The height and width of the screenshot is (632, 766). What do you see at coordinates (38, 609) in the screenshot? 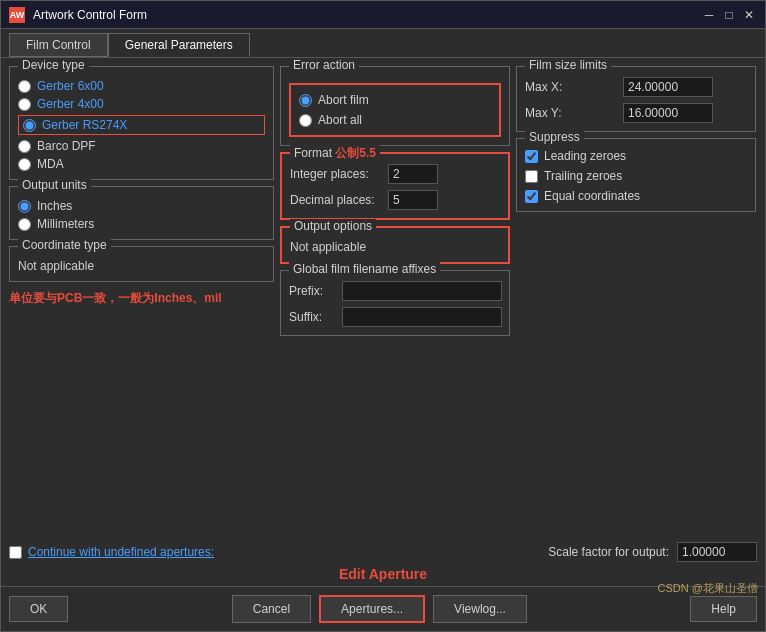
I see `ok-button: OK` at bounding box center [38, 609].